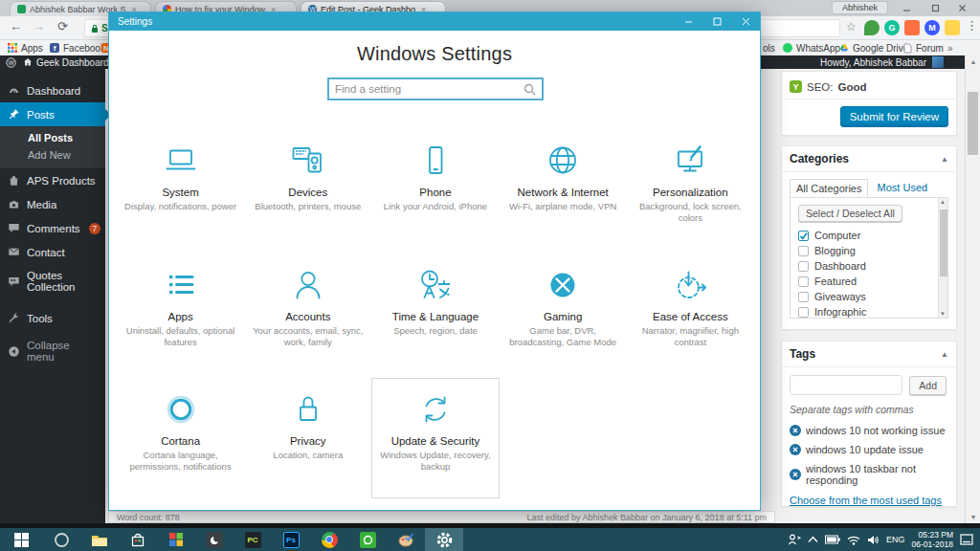 This screenshot has height=551, width=980. I want to click on bookmark-whatsapp: WhatsApp, so click(812, 48).